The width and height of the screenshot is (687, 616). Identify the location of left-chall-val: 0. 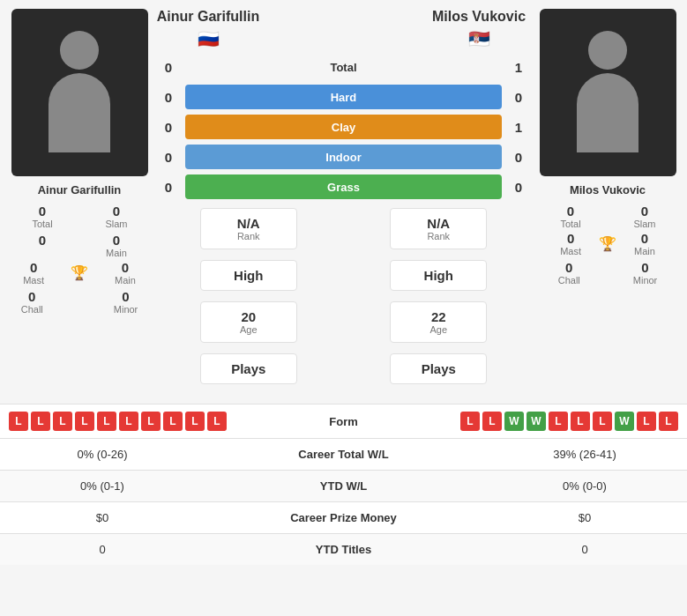
(32, 296).